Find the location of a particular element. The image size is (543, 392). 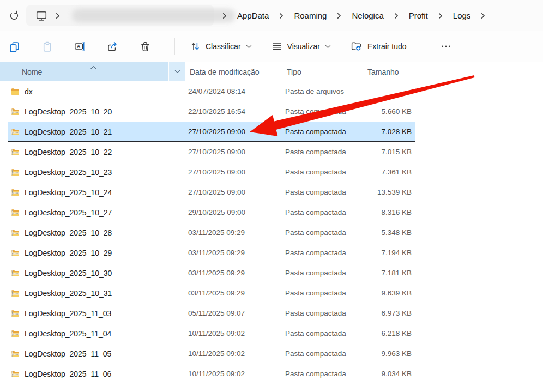

file-size: 8.316 KB is located at coordinates (389, 213).